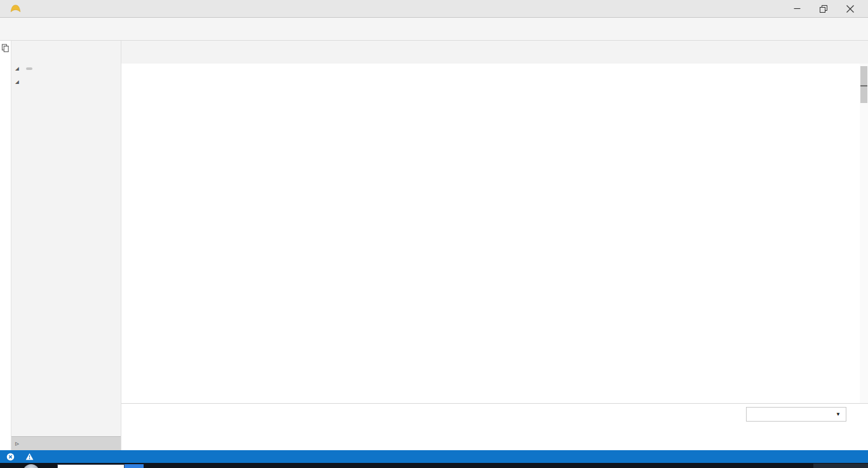  What do you see at coordinates (17, 444) in the screenshot?
I see `chevron-collapsed-icon: ▷` at bounding box center [17, 444].